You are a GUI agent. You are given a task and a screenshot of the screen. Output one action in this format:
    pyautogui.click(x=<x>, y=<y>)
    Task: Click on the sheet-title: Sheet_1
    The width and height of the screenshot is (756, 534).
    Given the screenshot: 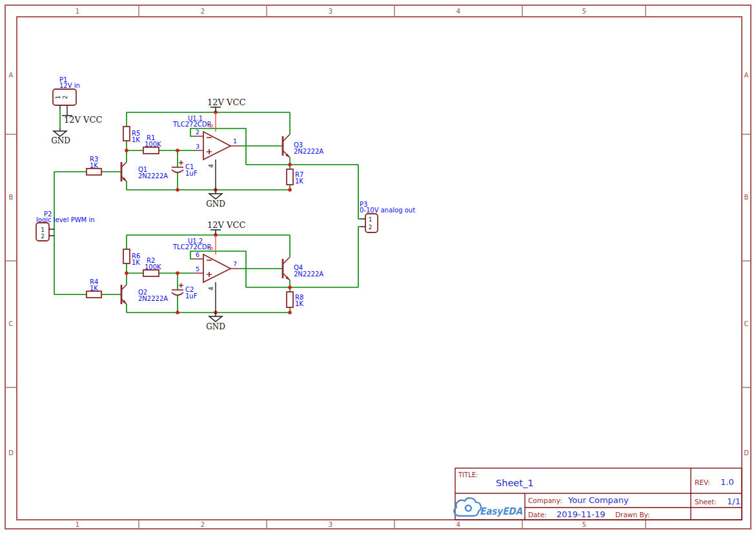 What is the action you would take?
    pyautogui.click(x=515, y=483)
    